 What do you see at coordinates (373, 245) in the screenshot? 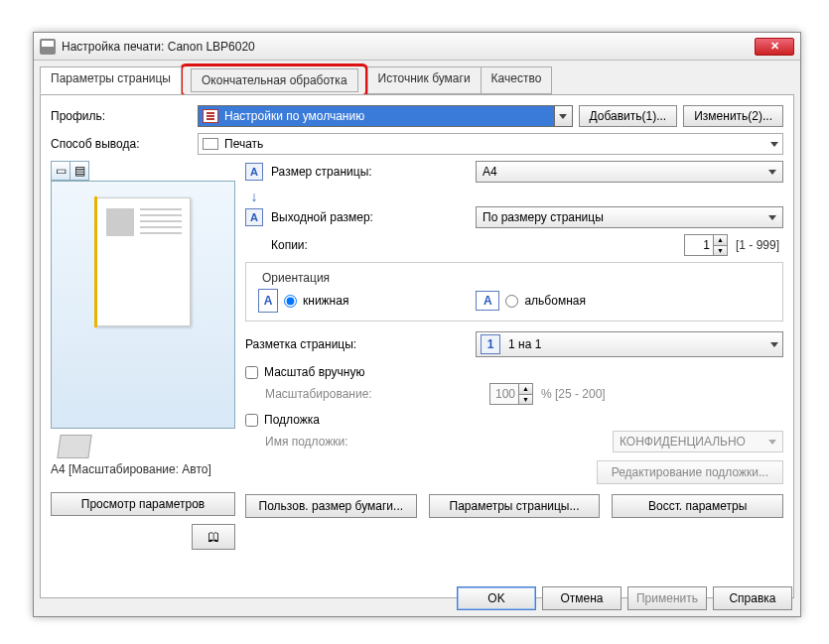
I see `copies-label: Копии:` at bounding box center [373, 245].